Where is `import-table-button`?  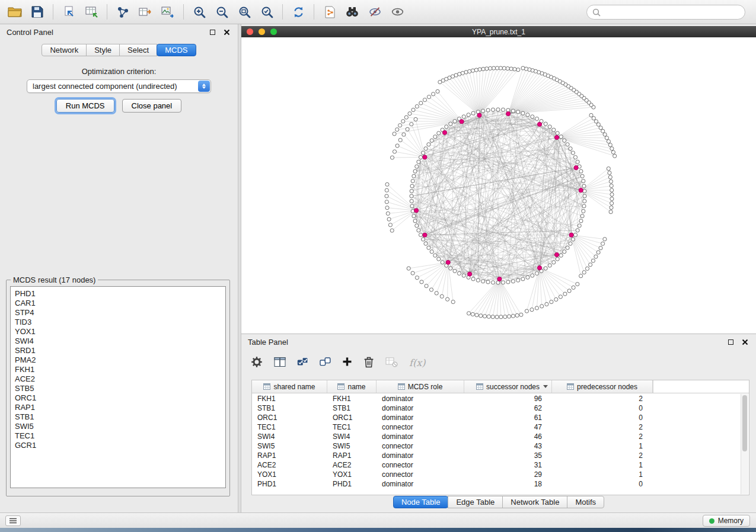
import-table-button is located at coordinates (91, 12).